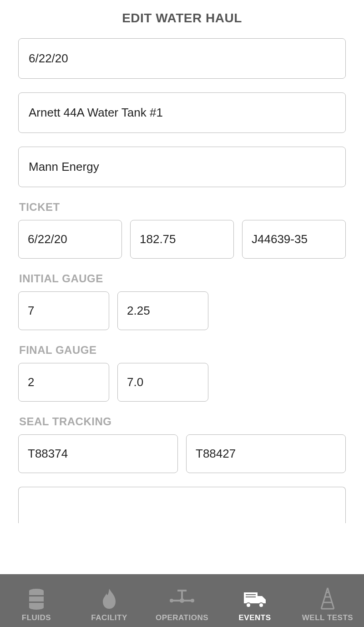 The image size is (364, 627). I want to click on ticket-amount-field: 182.75, so click(182, 240).